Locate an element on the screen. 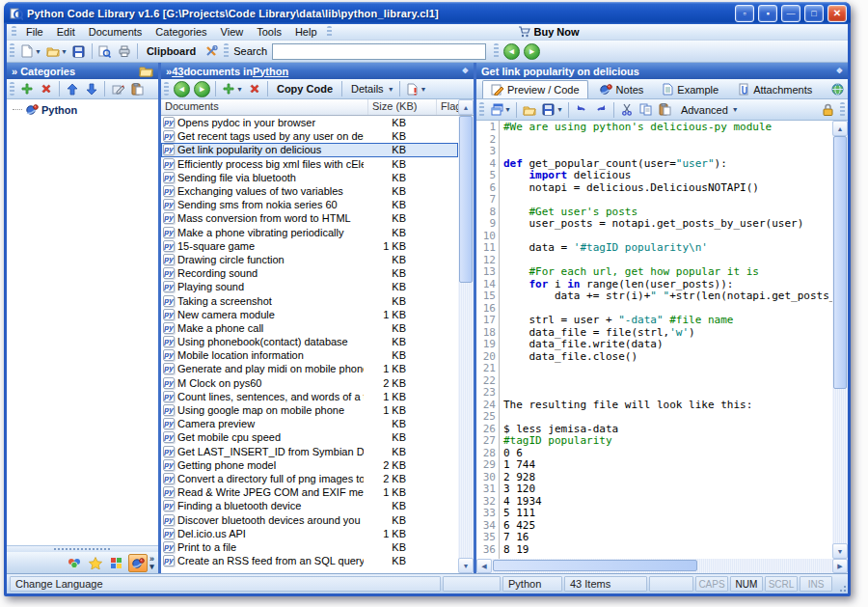 The height and width of the screenshot is (607, 868). table-row: pyRead & Write JPEG COM and EXIF metadat… is located at coordinates (310, 492).